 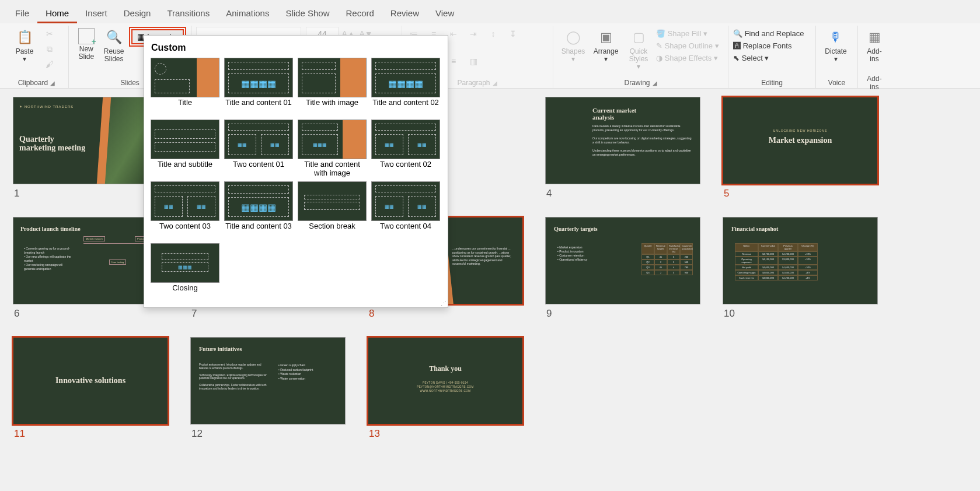 I want to click on layout-option-label: Section break, so click(x=332, y=230).